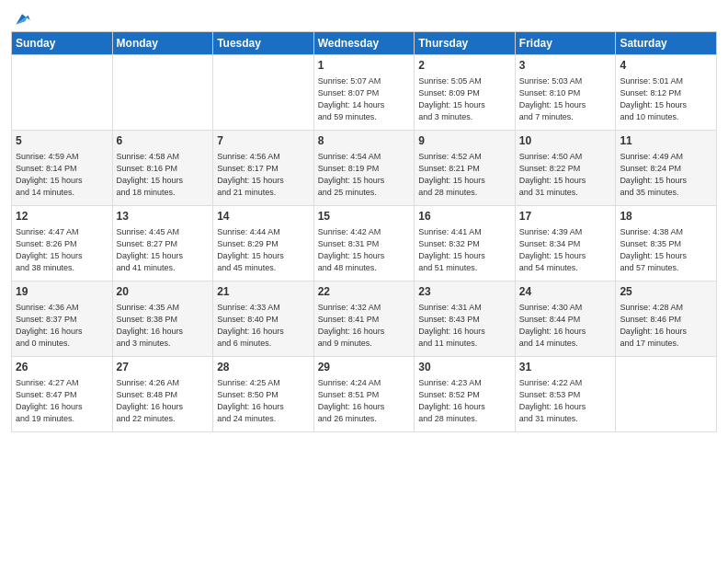  What do you see at coordinates (63, 307) in the screenshot?
I see `day-info-line: Sunrise: 4:36 AM` at bounding box center [63, 307].